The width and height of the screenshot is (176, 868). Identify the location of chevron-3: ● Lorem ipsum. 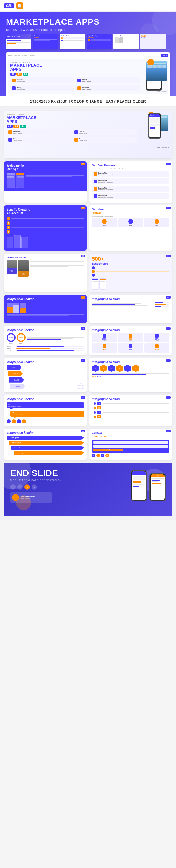
(48, 448).